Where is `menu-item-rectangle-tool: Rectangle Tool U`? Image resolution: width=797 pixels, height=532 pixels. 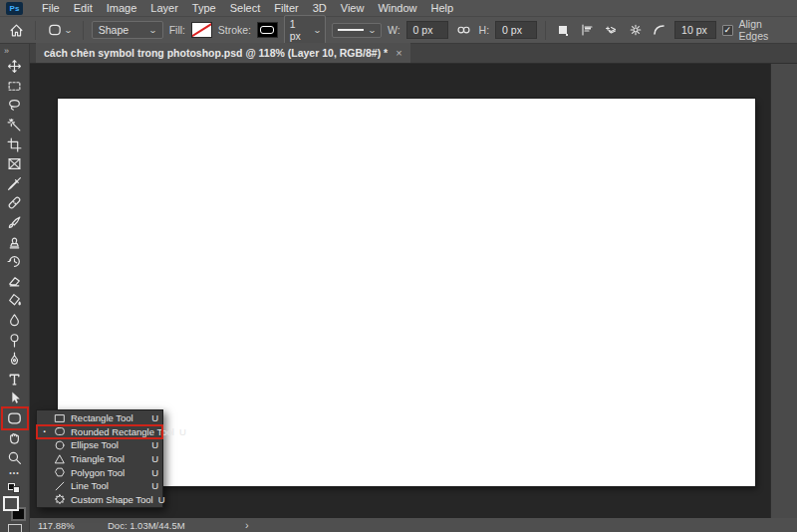
menu-item-rectangle-tool: Rectangle Tool U is located at coordinates (100, 418).